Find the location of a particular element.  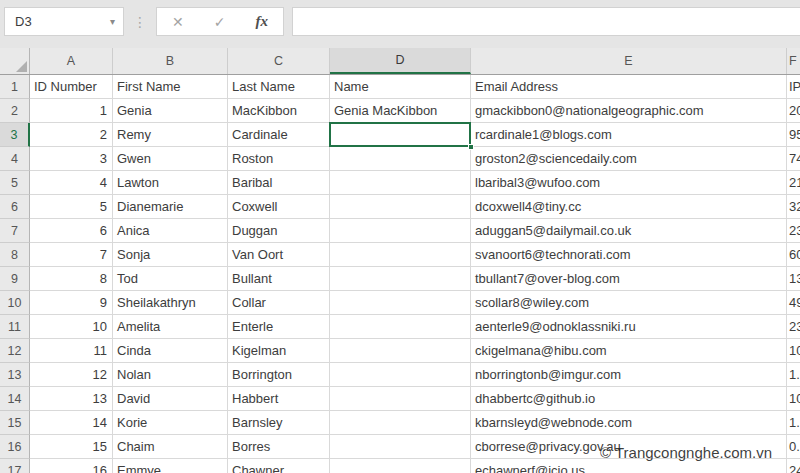

cell-F6: 32 is located at coordinates (794, 207).